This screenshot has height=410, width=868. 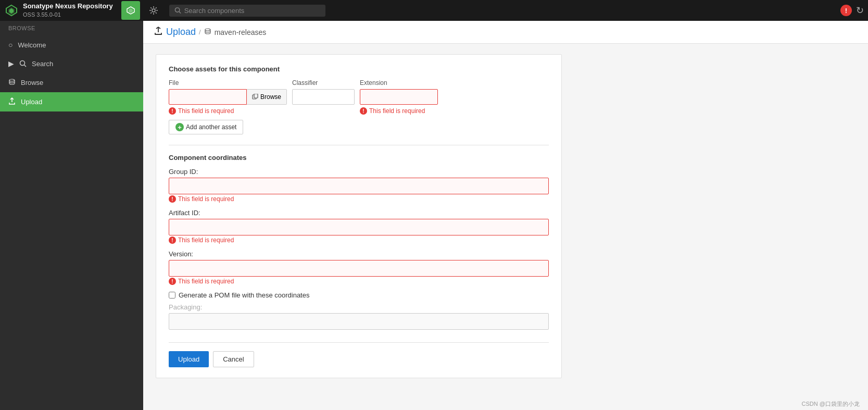 What do you see at coordinates (244, 295) in the screenshot?
I see `generate-pom-label: Generate a POM file with these coordinat…` at bounding box center [244, 295].